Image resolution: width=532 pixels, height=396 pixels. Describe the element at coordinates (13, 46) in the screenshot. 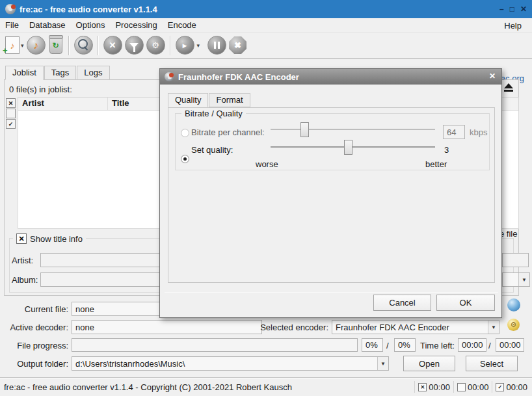

I see `note-glyph: ♪` at that location.